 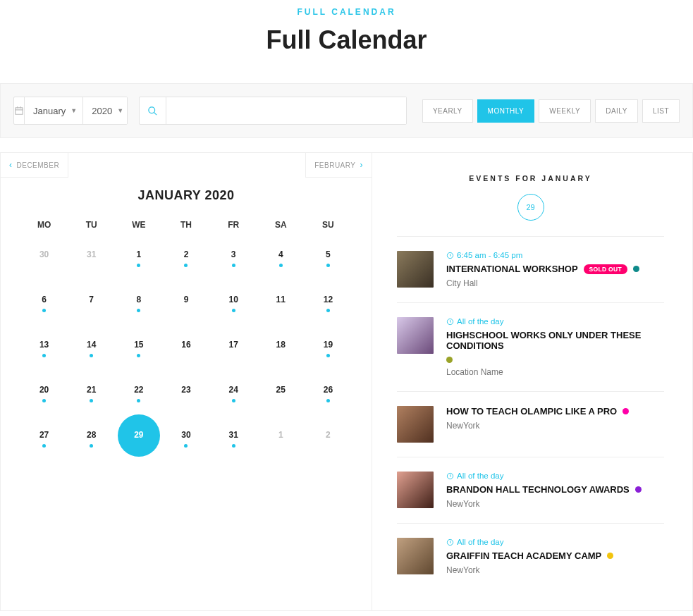 What do you see at coordinates (531, 207) in the screenshot?
I see `selected-date-badge: 29` at bounding box center [531, 207].